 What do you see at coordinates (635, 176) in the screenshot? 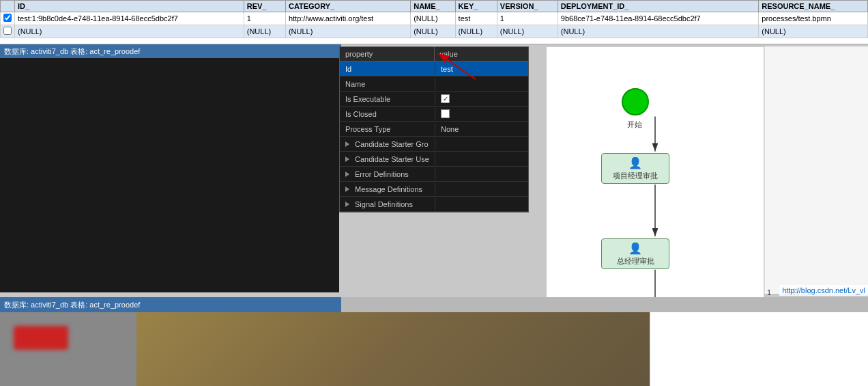
I see `bpmn-task1-label: 项目经理审批` at bounding box center [635, 176].